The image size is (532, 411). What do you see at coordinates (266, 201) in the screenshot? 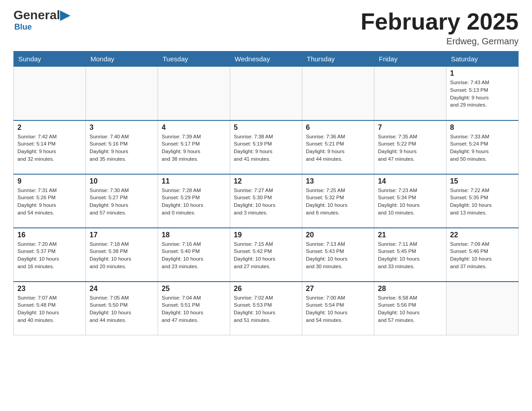
I see `calendar-week-3: 9Sunrise: 7:31 AM Sunset: 5:26 PM Daylig…` at bounding box center [266, 201].